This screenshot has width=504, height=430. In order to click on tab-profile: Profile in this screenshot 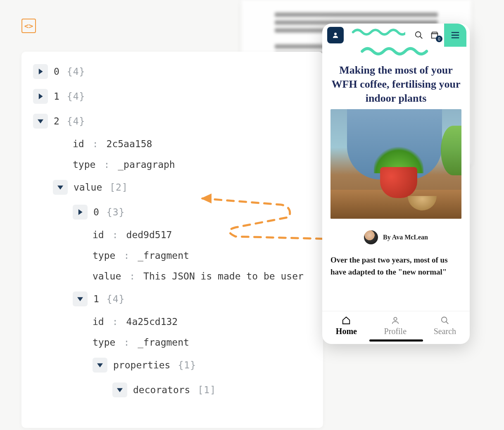, I will do `click(395, 326)`.